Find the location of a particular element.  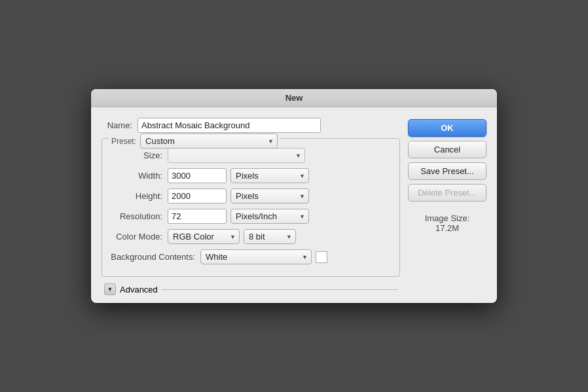

name-input is located at coordinates (229, 126).